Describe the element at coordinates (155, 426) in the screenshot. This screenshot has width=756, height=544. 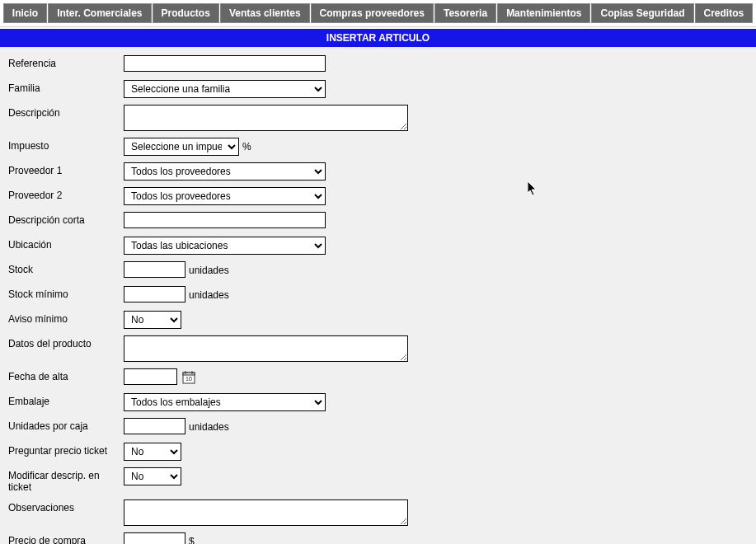
I see `unidades-caja-input` at that location.